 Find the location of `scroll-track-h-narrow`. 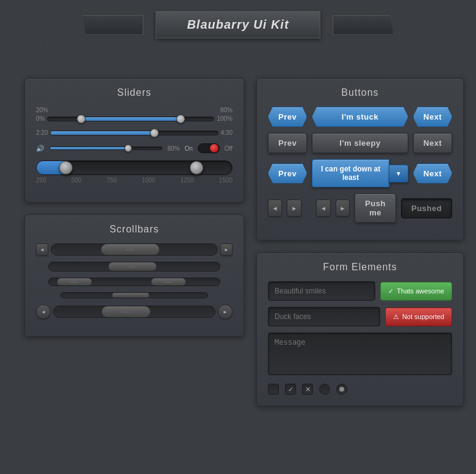

scroll-track-h-narrow is located at coordinates (134, 295).